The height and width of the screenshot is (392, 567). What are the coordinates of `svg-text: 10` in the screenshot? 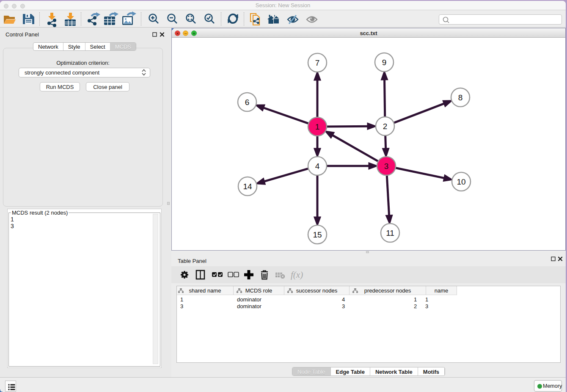 It's located at (461, 182).